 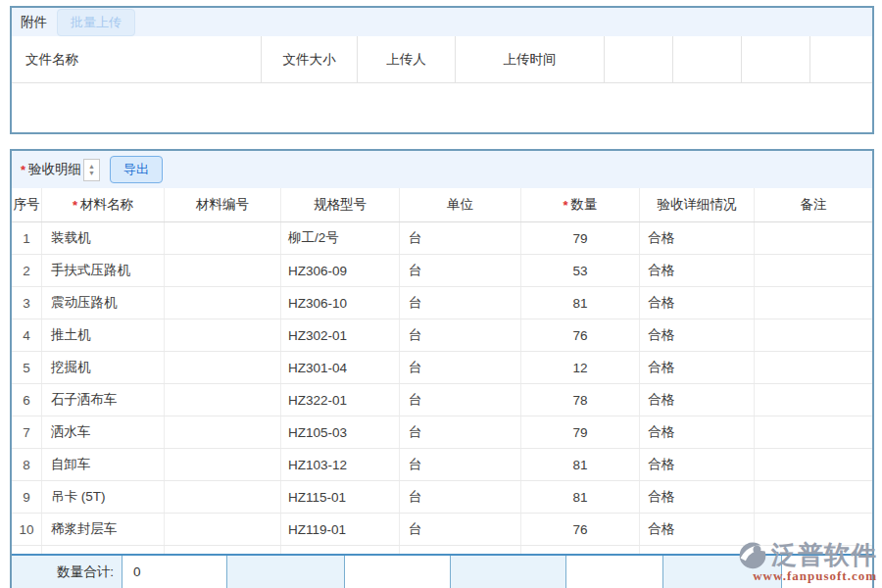 What do you see at coordinates (580, 529) in the screenshot?
I see `cell-qty: 76` at bounding box center [580, 529].